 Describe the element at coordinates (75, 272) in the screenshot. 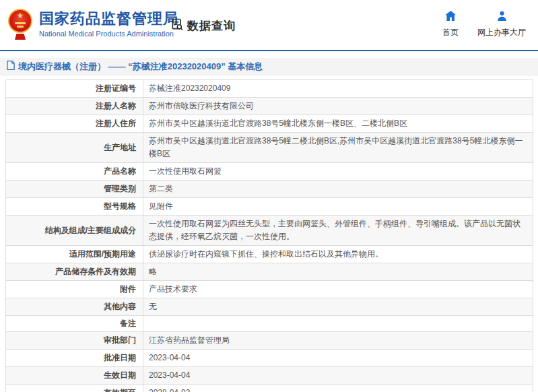

I see `row-label: 产品储存条件及有效期` at that location.